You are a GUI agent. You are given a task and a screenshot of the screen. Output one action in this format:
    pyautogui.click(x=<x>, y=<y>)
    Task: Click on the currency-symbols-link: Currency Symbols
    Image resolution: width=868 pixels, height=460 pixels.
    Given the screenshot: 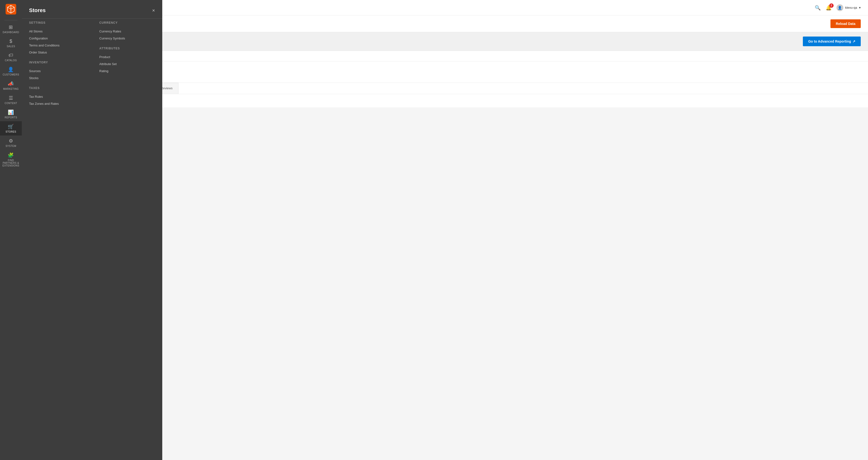 What is the action you would take?
    pyautogui.click(x=127, y=38)
    